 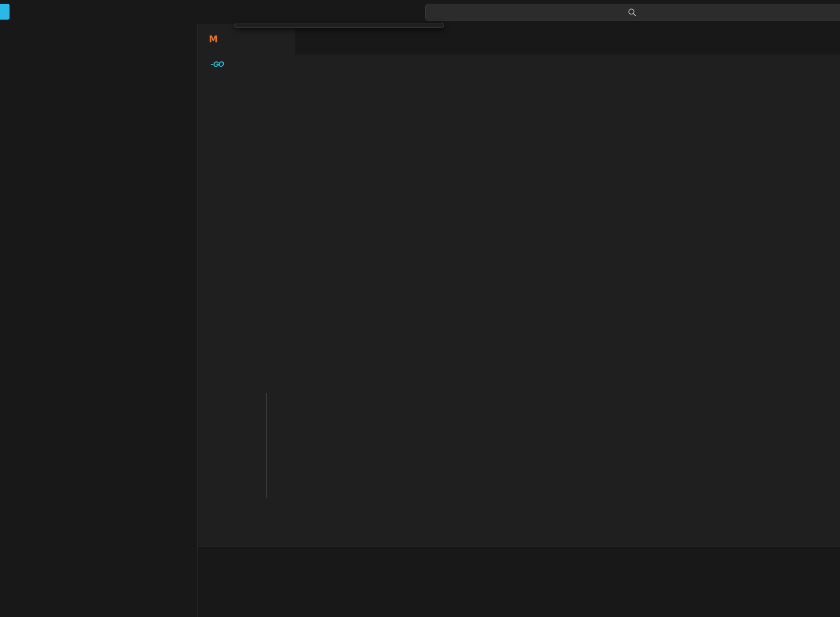 What do you see at coordinates (213, 39) in the screenshot?
I see `makefile-icon: M` at bounding box center [213, 39].